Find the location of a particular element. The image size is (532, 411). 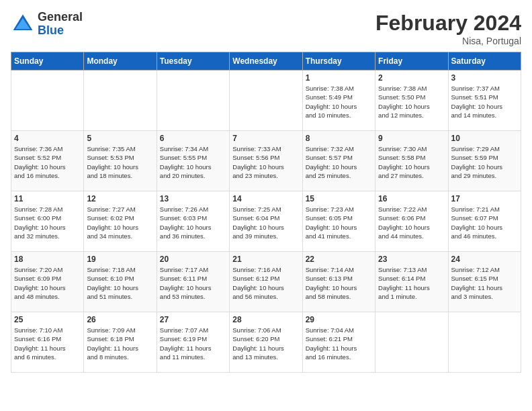

day-header-tuesday: Tuesday is located at coordinates (193, 62).